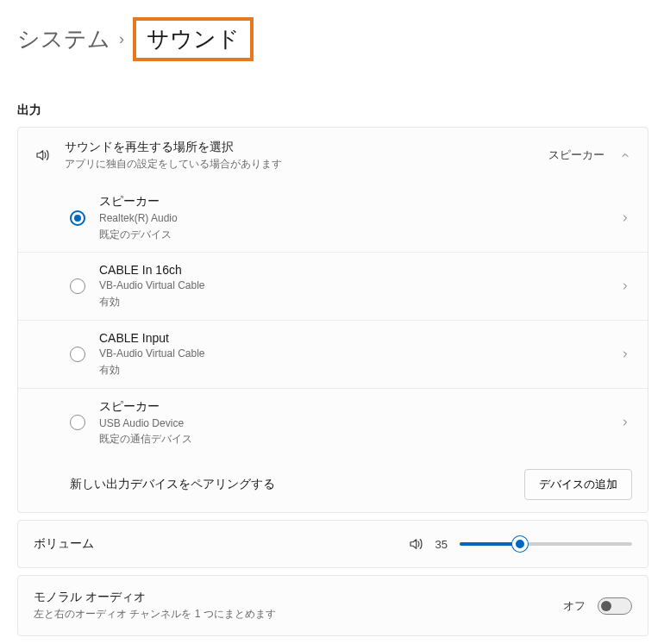 The image size is (664, 644). Describe the element at coordinates (574, 606) in the screenshot. I see `mono-audio-state-label: オフ` at that location.